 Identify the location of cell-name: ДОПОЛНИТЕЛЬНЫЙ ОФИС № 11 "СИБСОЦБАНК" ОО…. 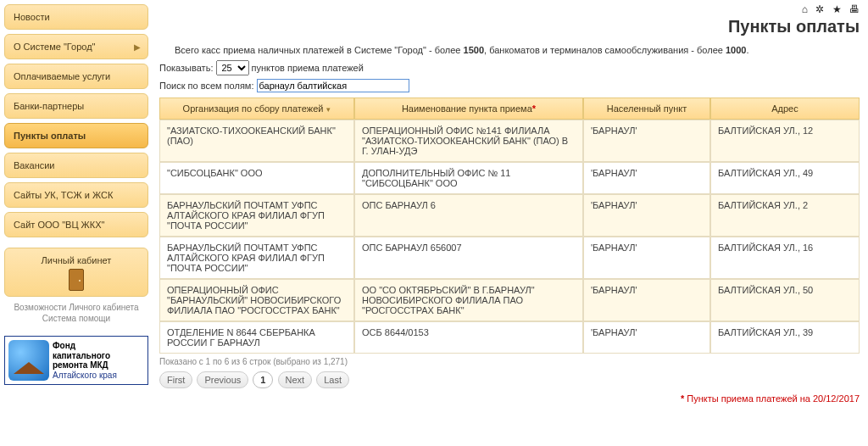
(469, 178).